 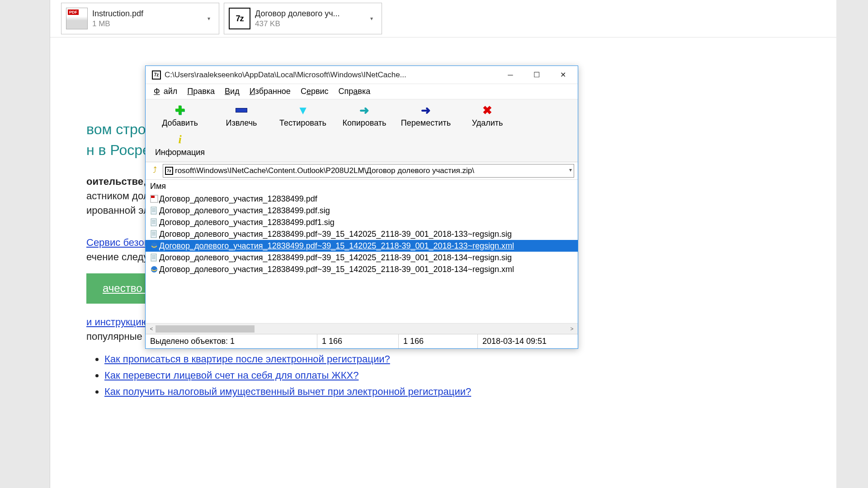 What do you see at coordinates (571, 170) in the screenshot?
I see `chevron-down-icon: ▾` at bounding box center [571, 170].